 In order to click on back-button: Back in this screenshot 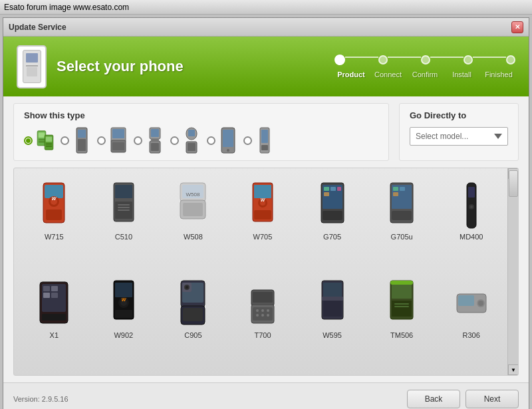, I will do `click(434, 399)`.